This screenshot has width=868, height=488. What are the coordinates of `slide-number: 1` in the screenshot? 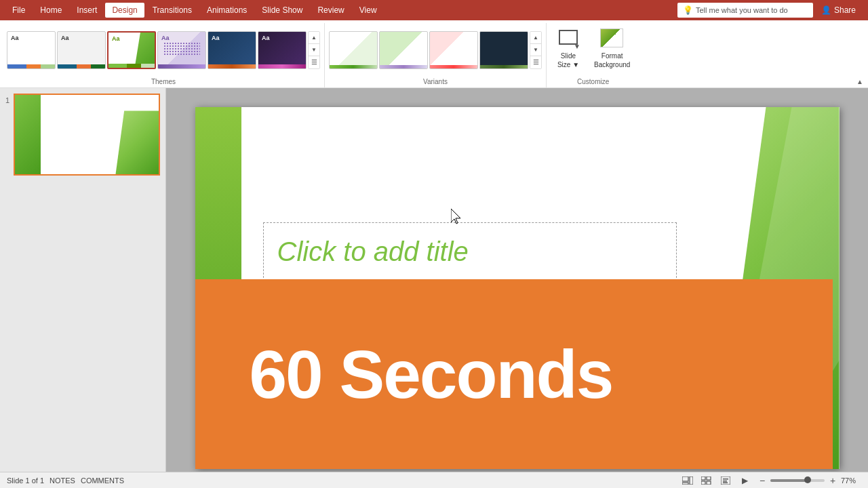 It's located at (7, 99).